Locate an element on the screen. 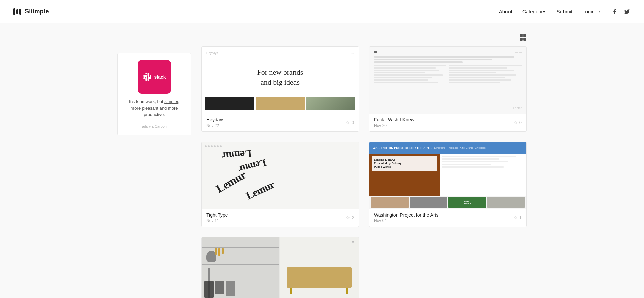  wpa-right-panel is located at coordinates (483, 175).